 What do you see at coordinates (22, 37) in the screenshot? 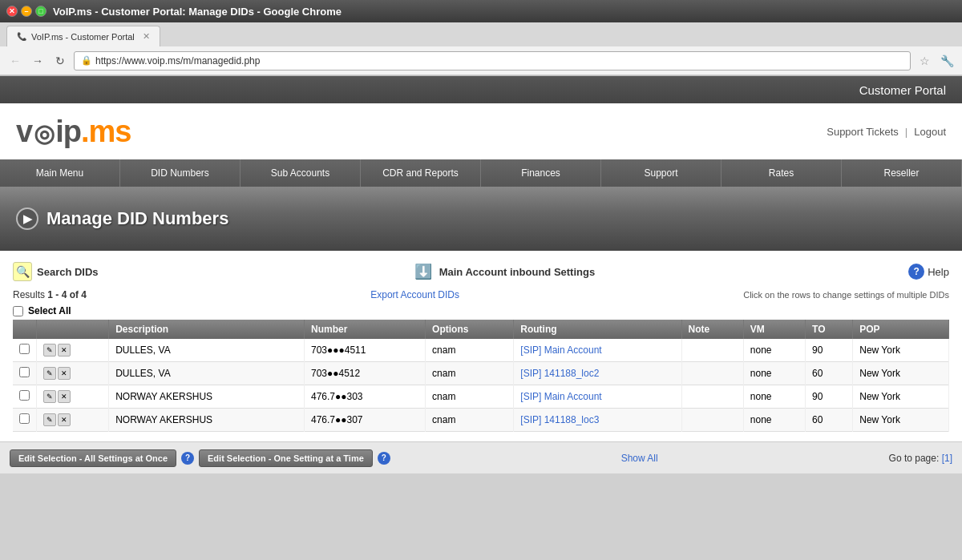
I see `tab-favicon: 📞` at bounding box center [22, 37].